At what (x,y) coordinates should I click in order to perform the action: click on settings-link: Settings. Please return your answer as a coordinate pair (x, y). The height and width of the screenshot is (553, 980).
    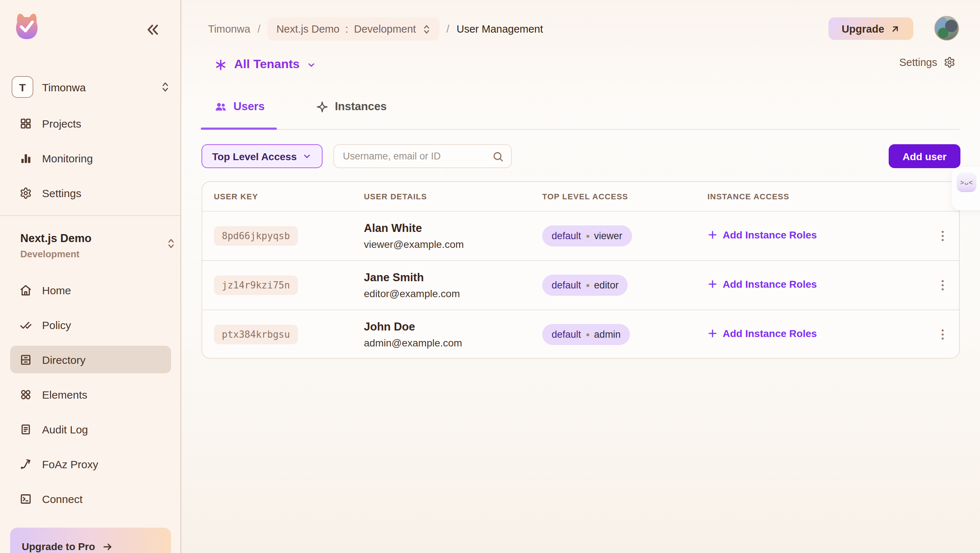
    Looking at the image, I should click on (928, 62).